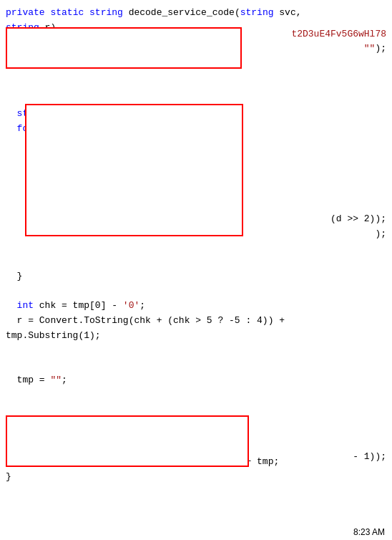 The width and height of the screenshot is (392, 540). Describe the element at coordinates (196, 534) in the screenshot. I see `status-bar: 8:23 AM` at that location.